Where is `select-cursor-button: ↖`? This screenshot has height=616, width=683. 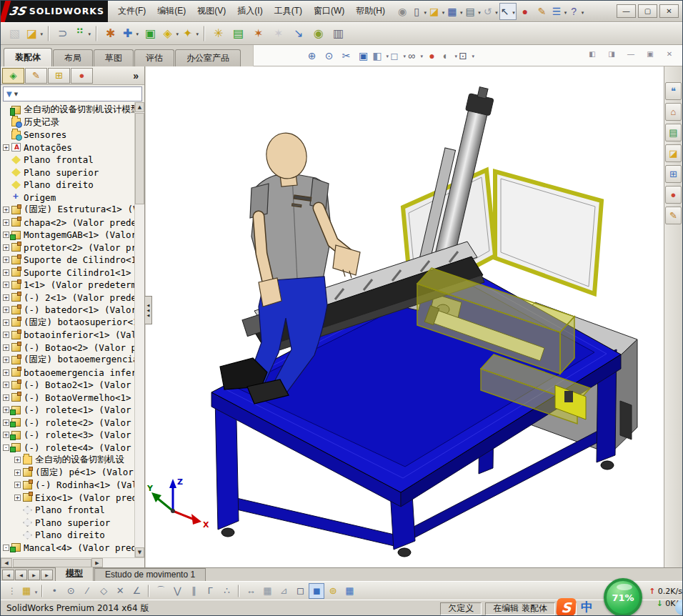
select-cursor-button: ↖ is located at coordinates (508, 11).